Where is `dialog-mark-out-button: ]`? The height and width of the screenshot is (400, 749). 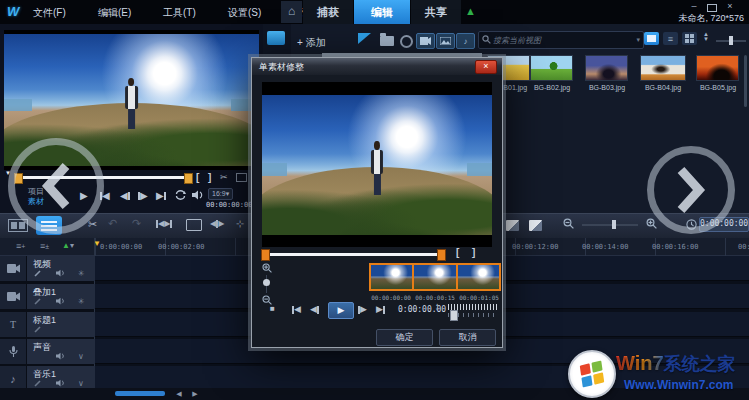 dialog-mark-out-button: ] is located at coordinates (474, 252).